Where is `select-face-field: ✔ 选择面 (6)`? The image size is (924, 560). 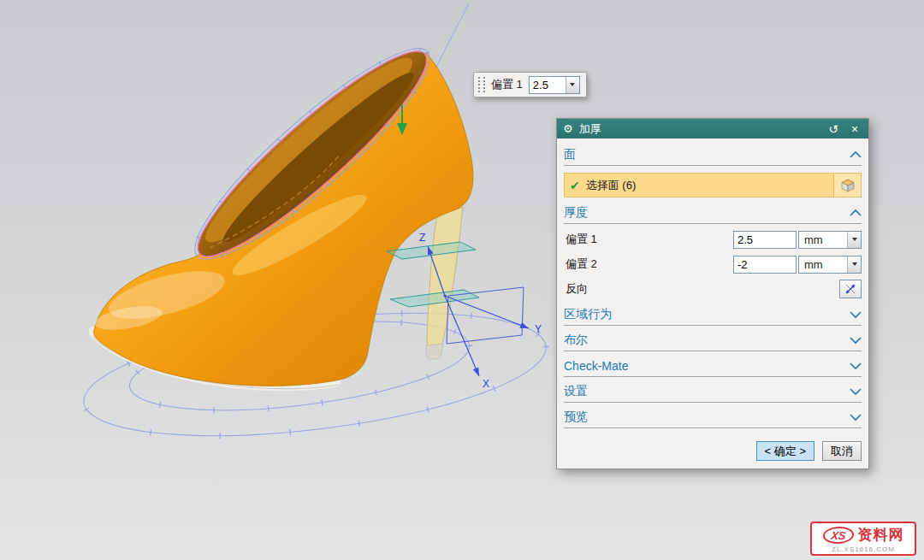 select-face-field: ✔ 选择面 (6) is located at coordinates (699, 185).